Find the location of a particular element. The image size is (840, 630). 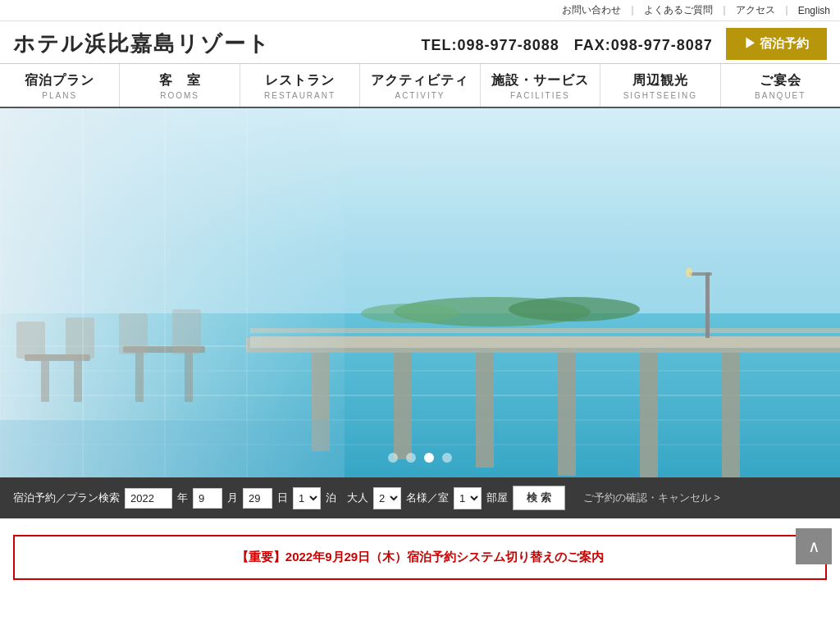

header-phone: TEL:098-977-8088 FAX:098-977-8087 is located at coordinates (568, 46).